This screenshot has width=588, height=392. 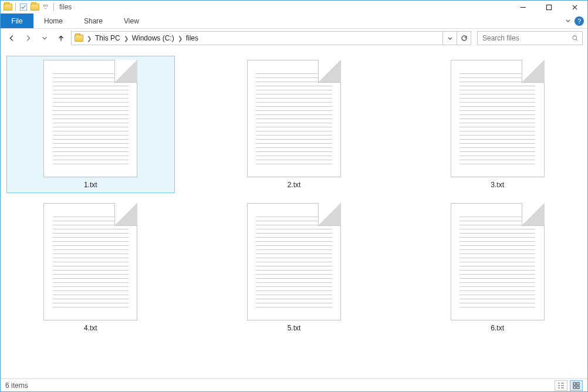 I want to click on file-label: 5.txt, so click(x=295, y=328).